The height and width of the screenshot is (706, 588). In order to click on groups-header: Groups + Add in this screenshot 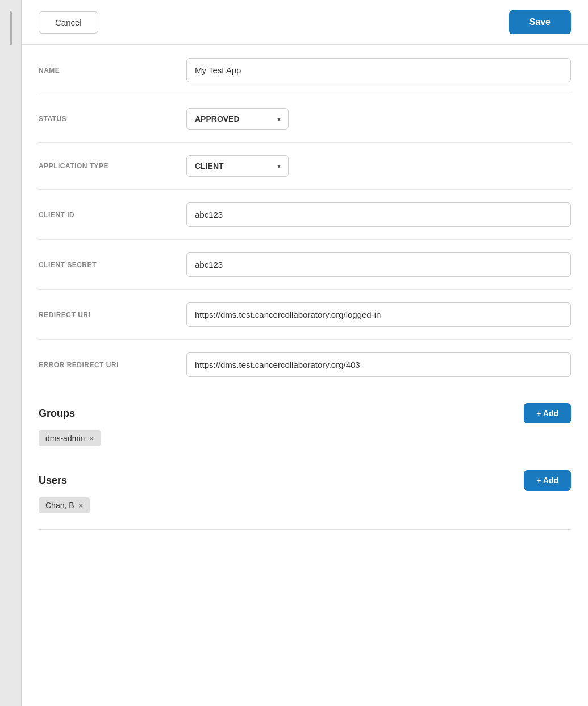, I will do `click(305, 410)`.